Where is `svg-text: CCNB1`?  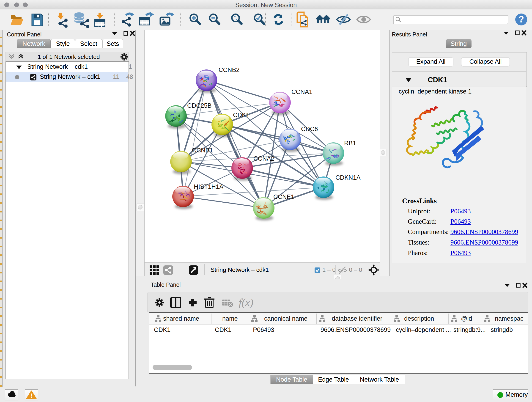
svg-text: CCNB1 is located at coordinates (203, 150).